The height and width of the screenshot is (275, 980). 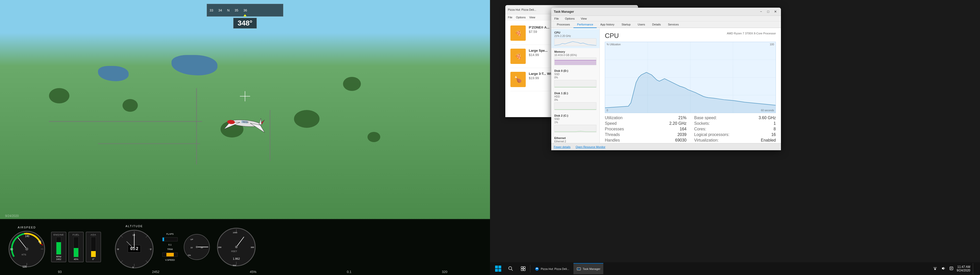 What do you see at coordinates (570, 19) in the screenshot?
I see `tm-menu-options: Options` at bounding box center [570, 19].